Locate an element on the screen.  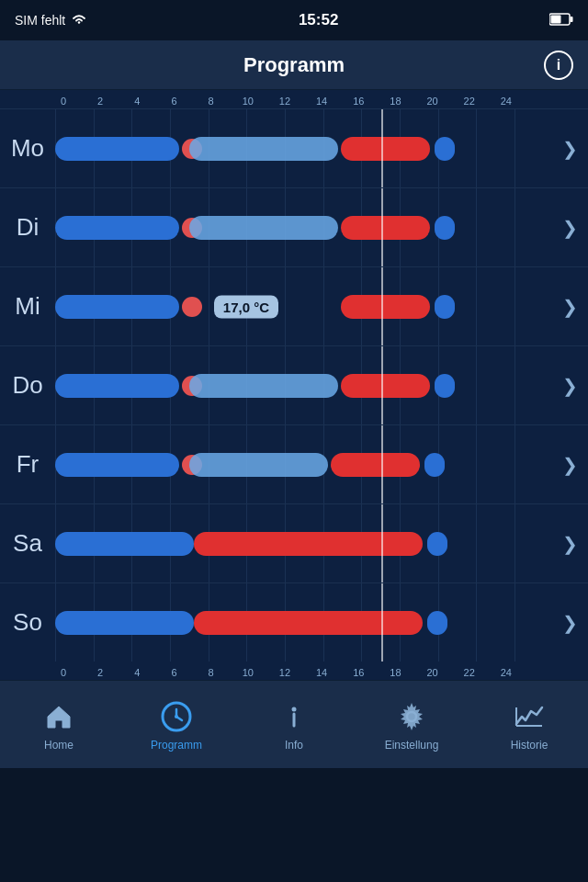
nav-label-info: Info is located at coordinates (294, 745).